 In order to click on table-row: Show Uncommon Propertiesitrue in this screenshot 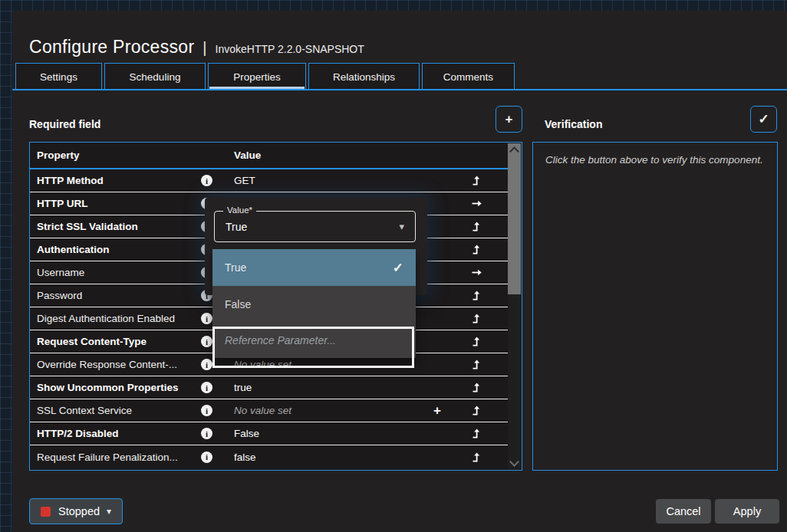, I will do `click(269, 388)`.